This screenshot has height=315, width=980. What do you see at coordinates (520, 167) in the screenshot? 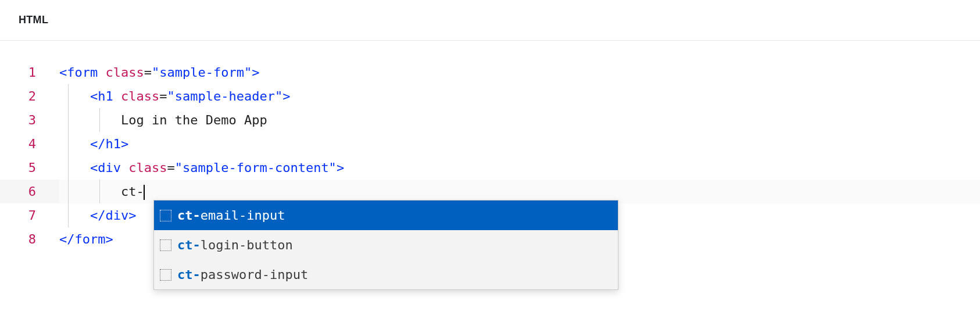
I see `code-line: <div class="sample-form-content">` at bounding box center [520, 167].